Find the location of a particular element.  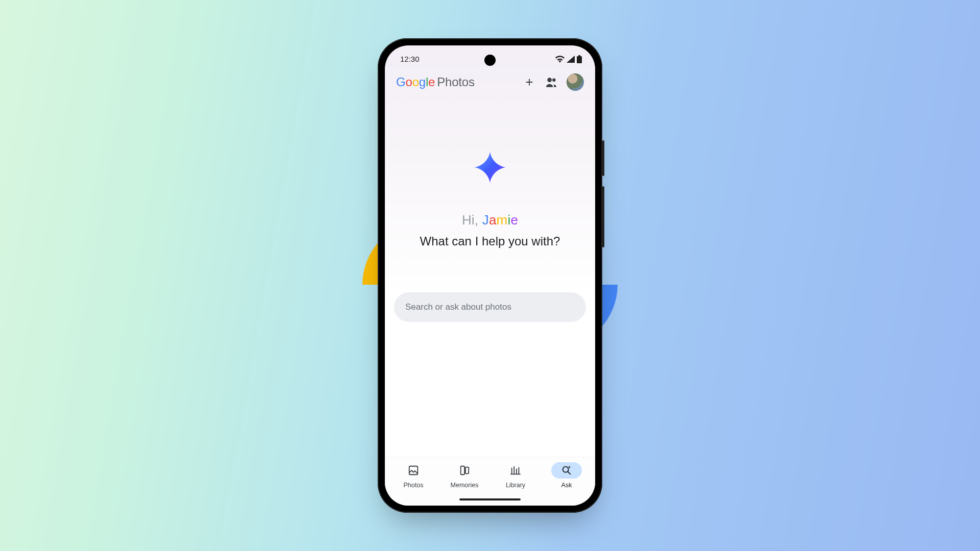

account-avatar is located at coordinates (575, 82).